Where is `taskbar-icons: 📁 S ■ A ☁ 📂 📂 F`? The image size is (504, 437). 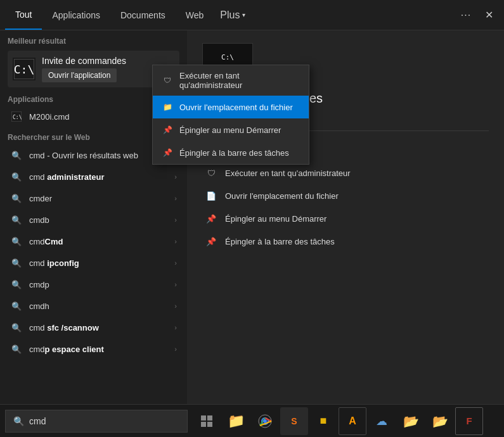 taskbar-icons: 📁 S ■ A ☁ 📂 📂 F is located at coordinates (338, 421).